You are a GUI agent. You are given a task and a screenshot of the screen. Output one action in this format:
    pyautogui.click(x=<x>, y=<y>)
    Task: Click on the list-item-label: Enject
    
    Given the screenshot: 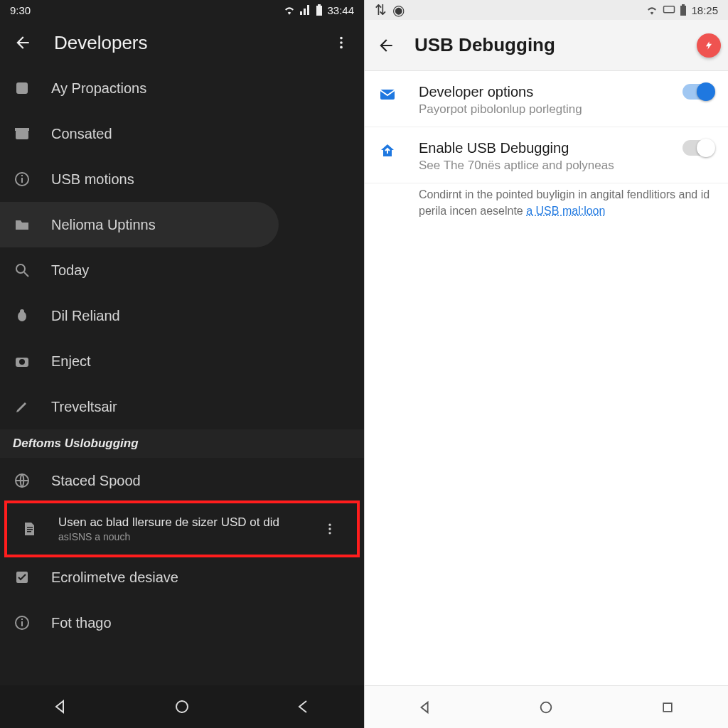 What is the action you would take?
    pyautogui.click(x=71, y=361)
    